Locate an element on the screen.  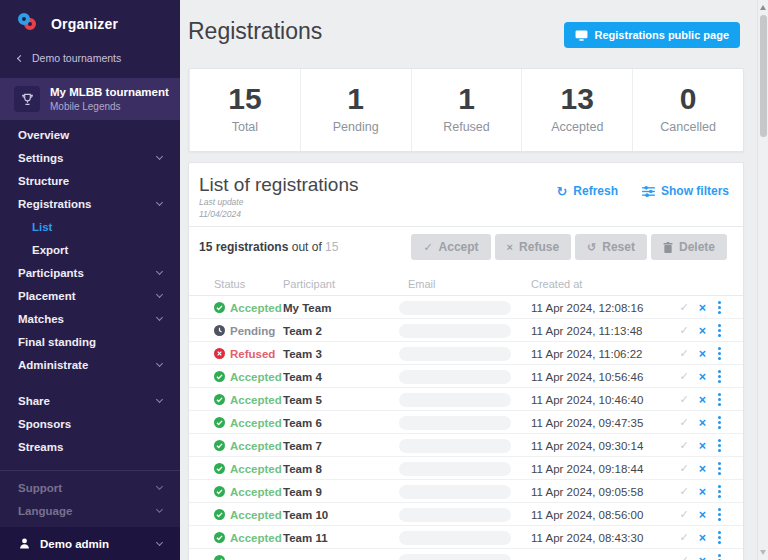
user-icon is located at coordinates (24, 544).